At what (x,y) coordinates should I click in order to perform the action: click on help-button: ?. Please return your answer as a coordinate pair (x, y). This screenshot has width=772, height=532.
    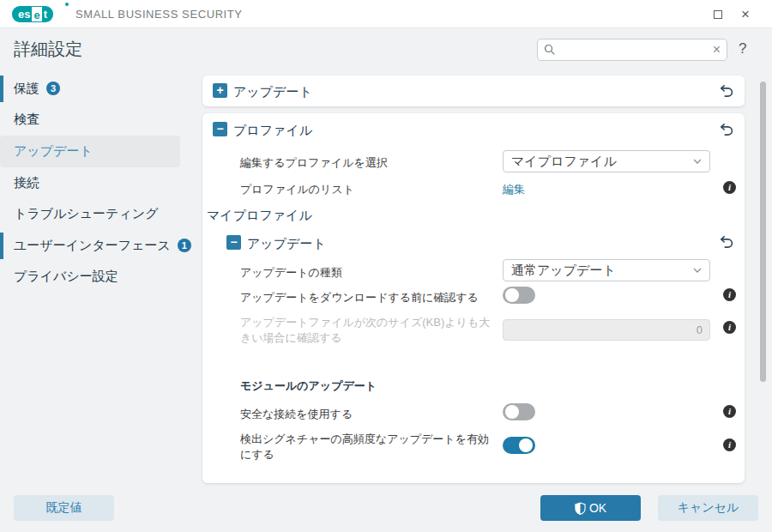
    Looking at the image, I should click on (743, 49).